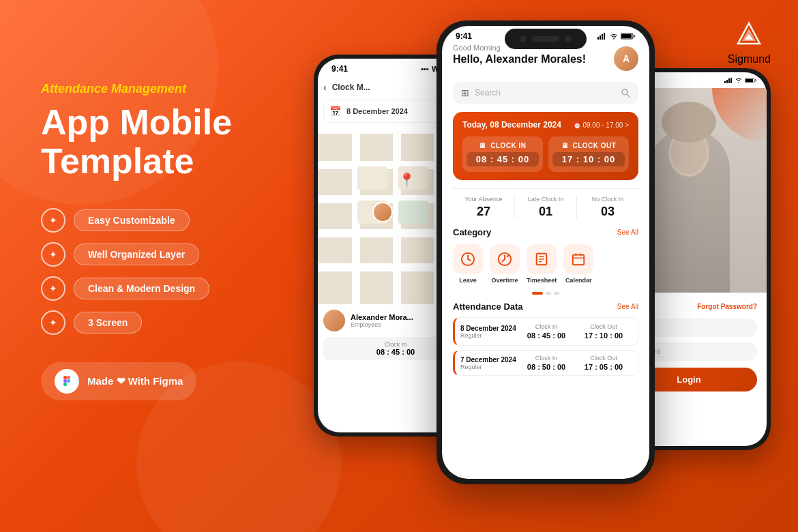  Describe the element at coordinates (67, 381) in the screenshot. I see `figma-icon` at that location.